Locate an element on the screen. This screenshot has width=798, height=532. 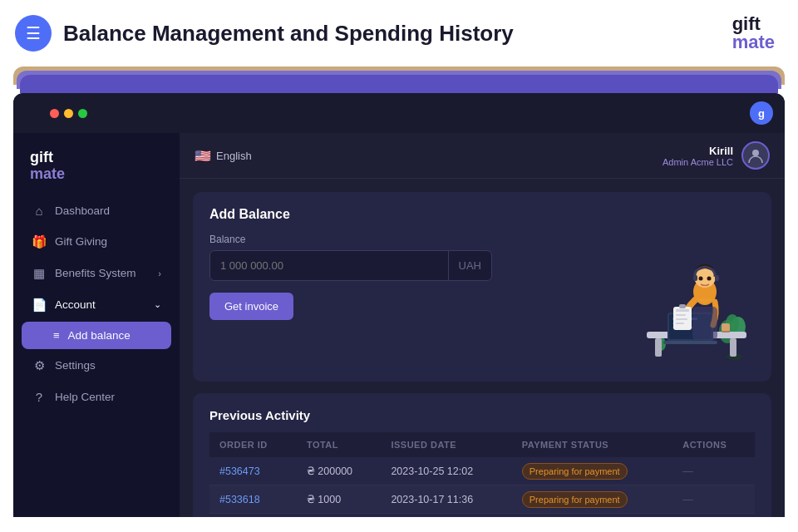
browser-topbar-inner: g is located at coordinates (399, 113).